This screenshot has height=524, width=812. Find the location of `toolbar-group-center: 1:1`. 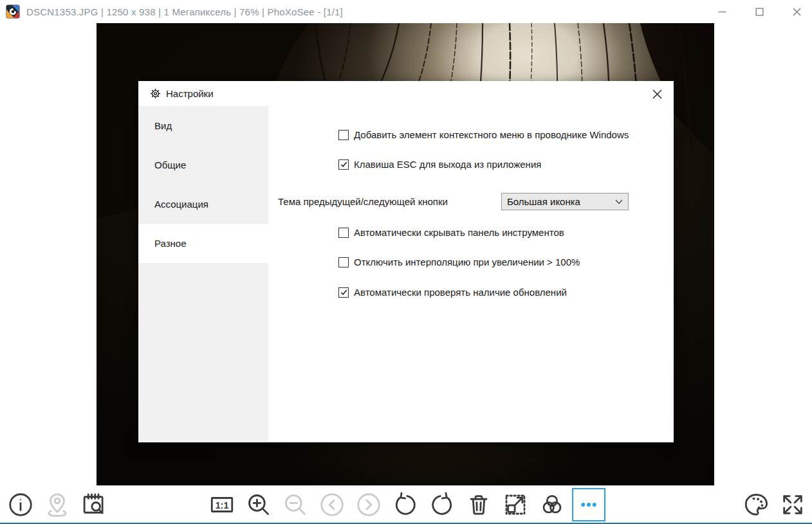

toolbar-group-center: 1:1 is located at coordinates (405, 505).